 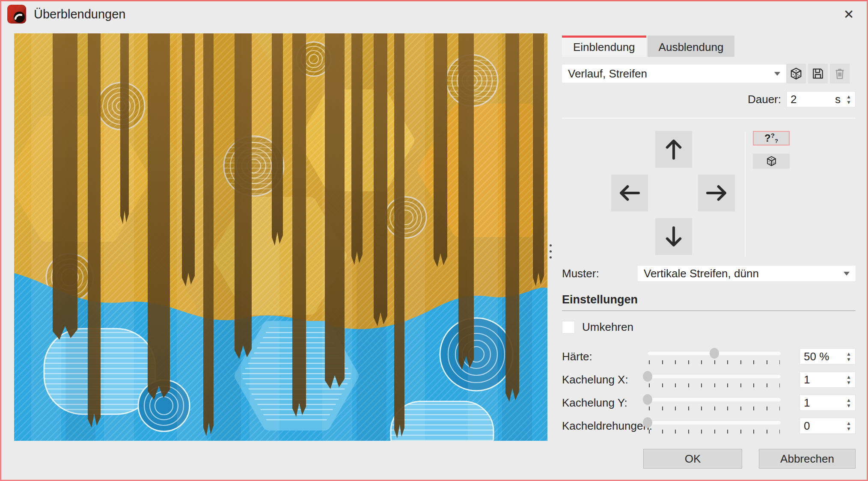 What do you see at coordinates (840, 74) in the screenshot?
I see `trash-icon` at bounding box center [840, 74].